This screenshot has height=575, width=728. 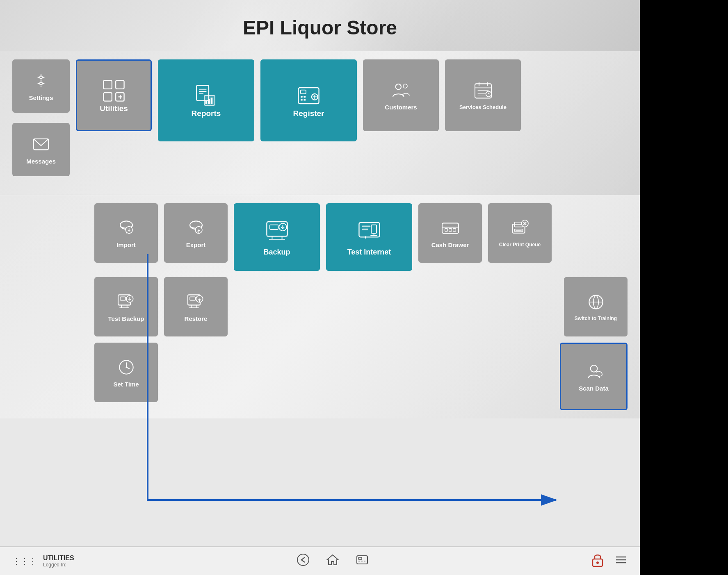 What do you see at coordinates (594, 389) in the screenshot?
I see `scan-data-label: Scan Data` at bounding box center [594, 389].